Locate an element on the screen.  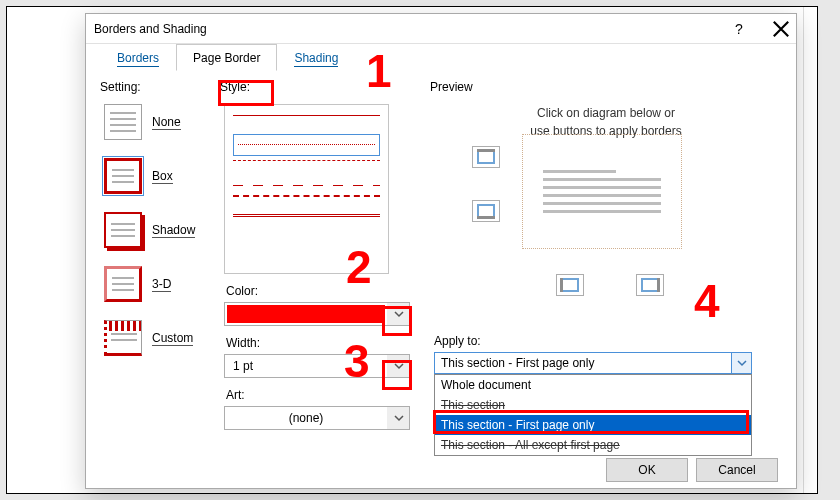
setting-none-label: None is located at coordinates (166, 122).